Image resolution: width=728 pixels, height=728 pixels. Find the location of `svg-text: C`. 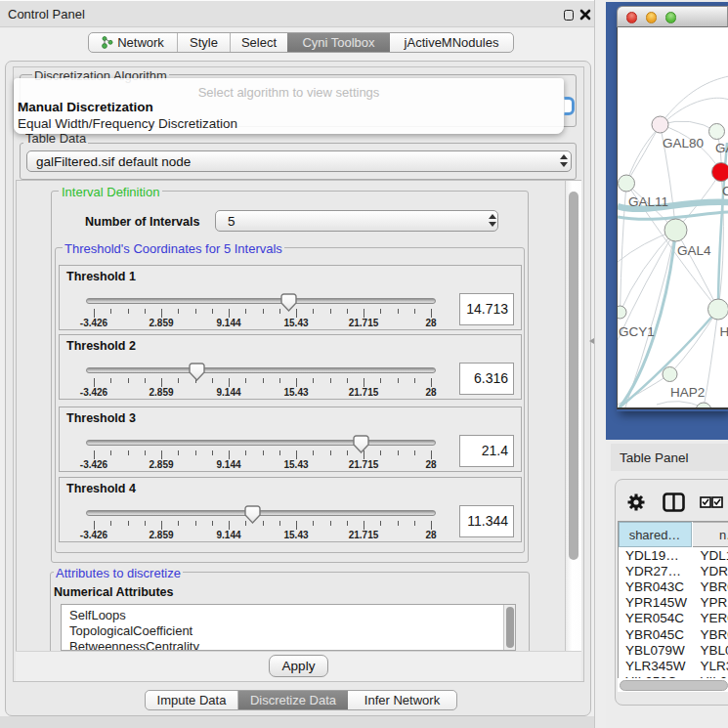

svg-text: C is located at coordinates (725, 192).